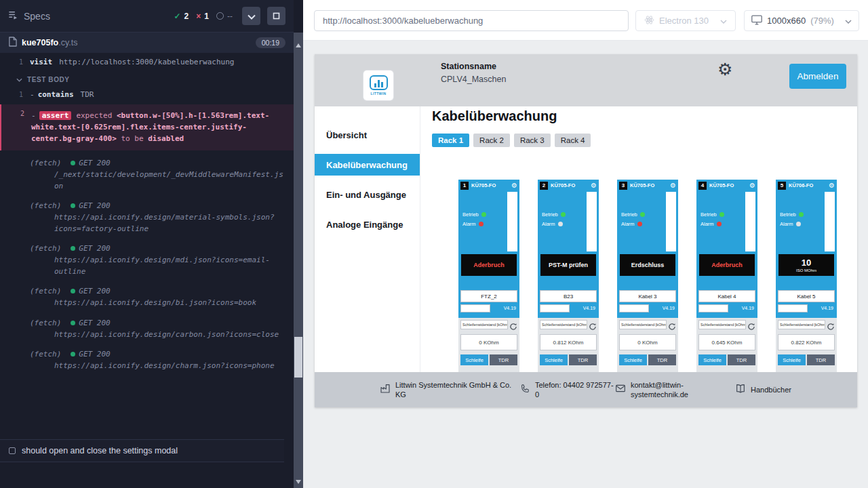  I want to click on app-footer: Littwin Systemtechnik GmbH & Co. KG Tele…, so click(586, 390).